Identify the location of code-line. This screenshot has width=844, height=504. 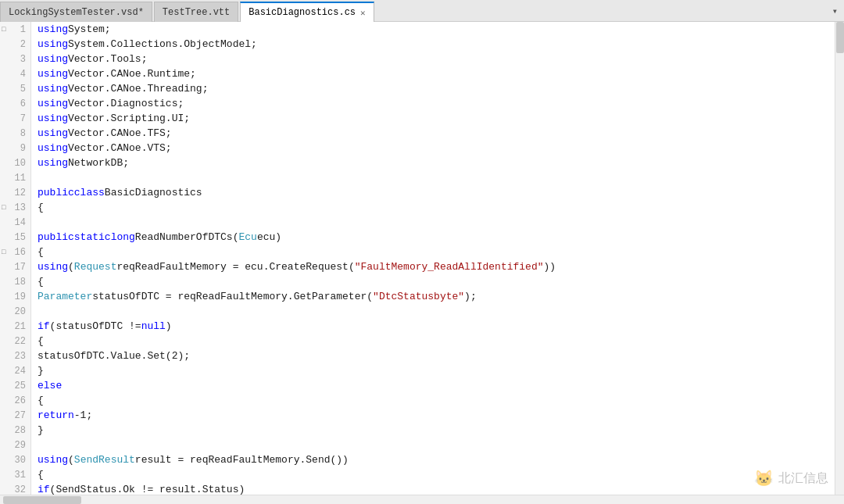
(436, 311).